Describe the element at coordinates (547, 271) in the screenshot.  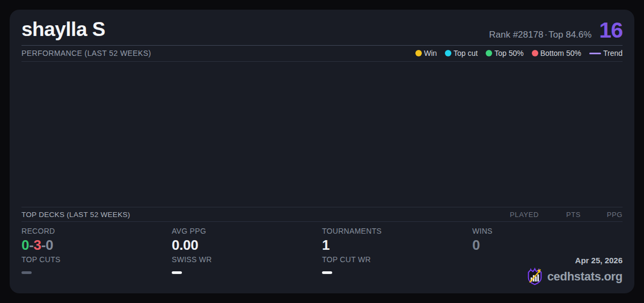
I see `footer: Apr 25, 2026 cedhstats.org` at that location.